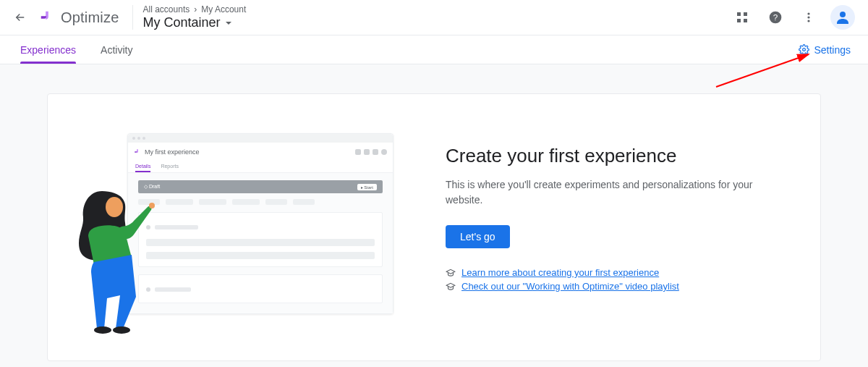 The height and width of the screenshot is (367, 868). Describe the element at coordinates (20, 17) in the screenshot. I see `back-button` at that location.